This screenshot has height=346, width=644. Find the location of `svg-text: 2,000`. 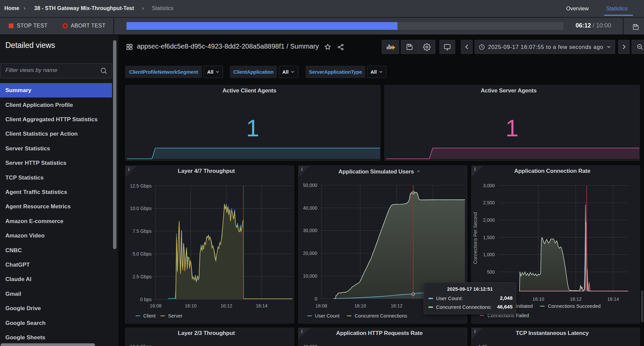

svg-text: 2,000 is located at coordinates (489, 220).